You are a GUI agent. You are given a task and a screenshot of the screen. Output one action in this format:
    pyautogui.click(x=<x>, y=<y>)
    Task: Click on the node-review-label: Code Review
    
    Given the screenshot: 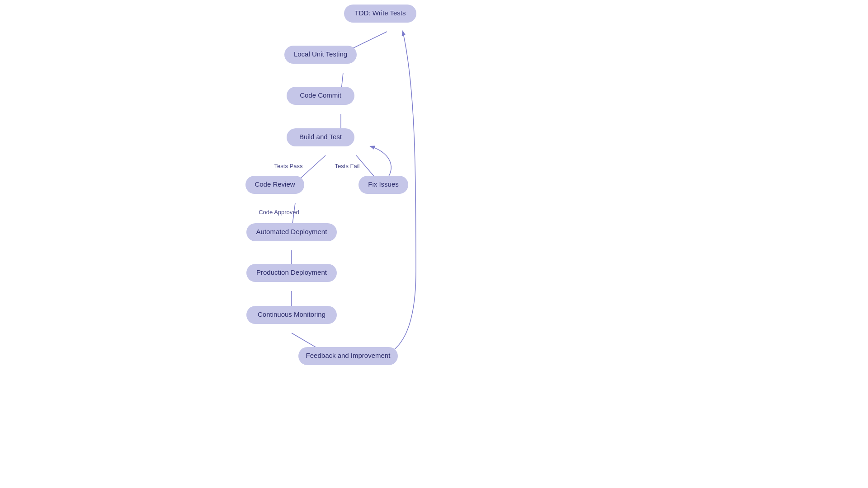 What is the action you would take?
    pyautogui.click(x=275, y=184)
    